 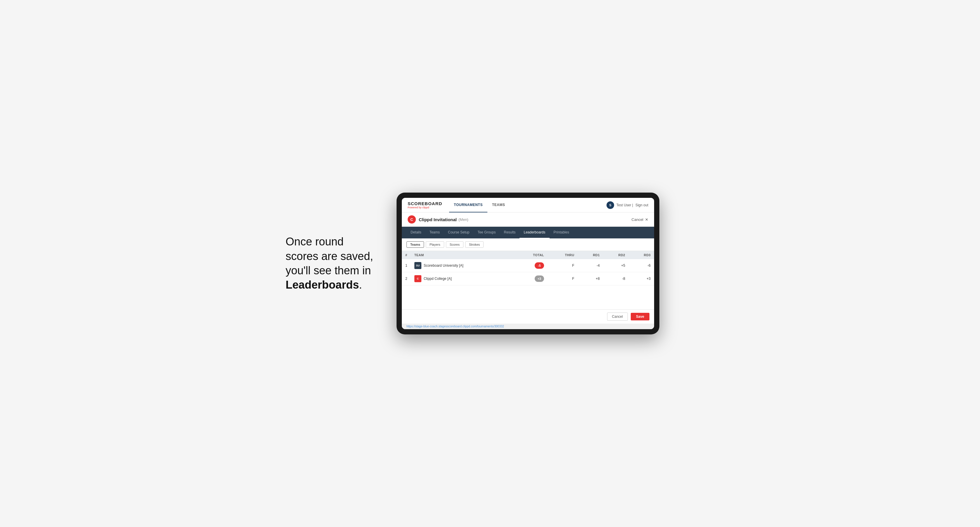 What do you see at coordinates (590, 279) in the screenshot?
I see `row2-rd1: +8` at bounding box center [590, 279].